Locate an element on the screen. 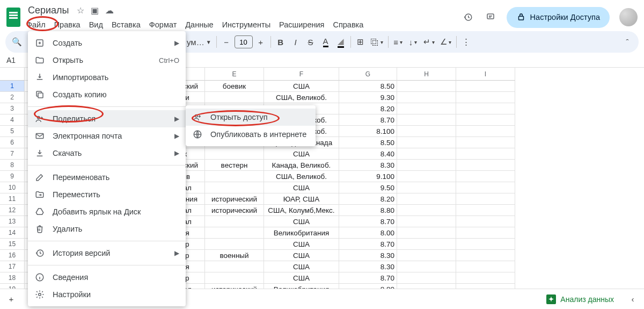 The height and width of the screenshot is (309, 644). cell: США, Великоб. is located at coordinates (302, 98).